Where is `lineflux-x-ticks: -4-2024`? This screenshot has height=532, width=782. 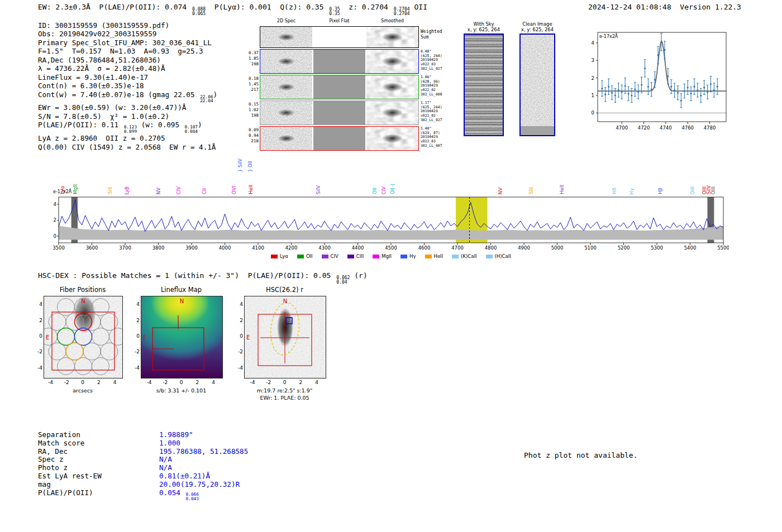 lineflux-x-ticks: -4-2024 is located at coordinates (181, 383).